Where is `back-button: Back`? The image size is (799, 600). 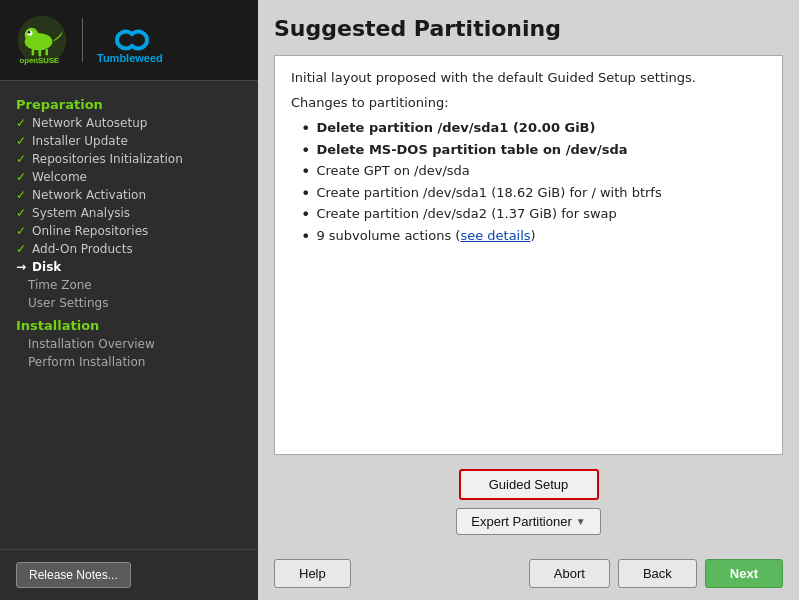 back-button: Back is located at coordinates (658, 574).